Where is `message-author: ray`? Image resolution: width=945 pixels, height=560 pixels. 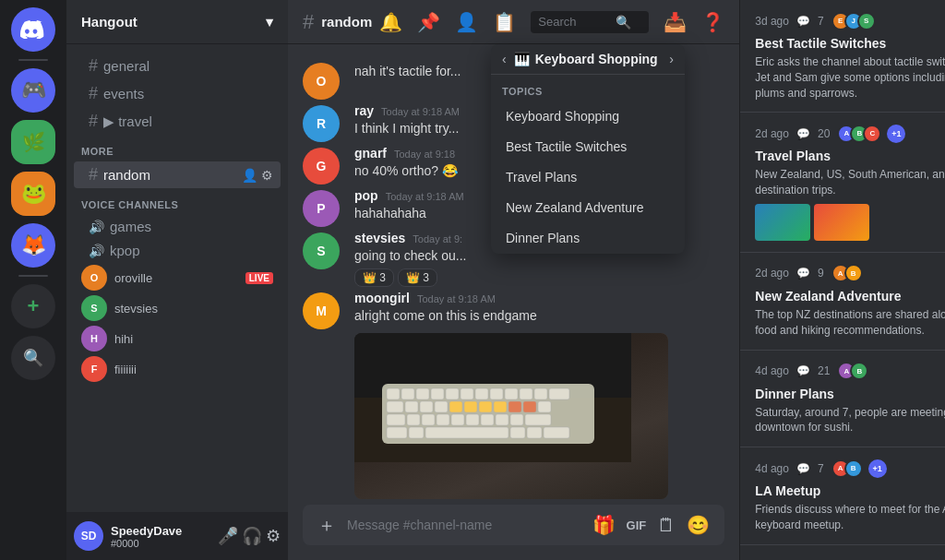
message-author: ray is located at coordinates (364, 111).